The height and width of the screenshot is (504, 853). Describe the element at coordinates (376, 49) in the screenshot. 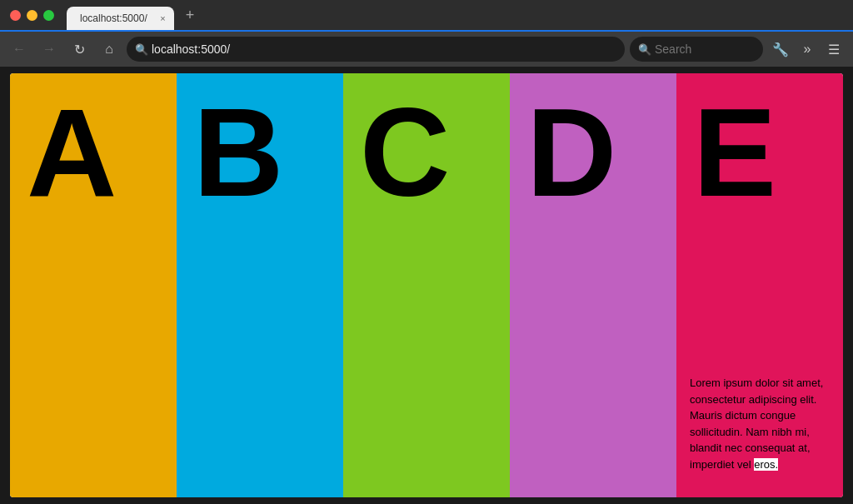

I see `address-input` at that location.